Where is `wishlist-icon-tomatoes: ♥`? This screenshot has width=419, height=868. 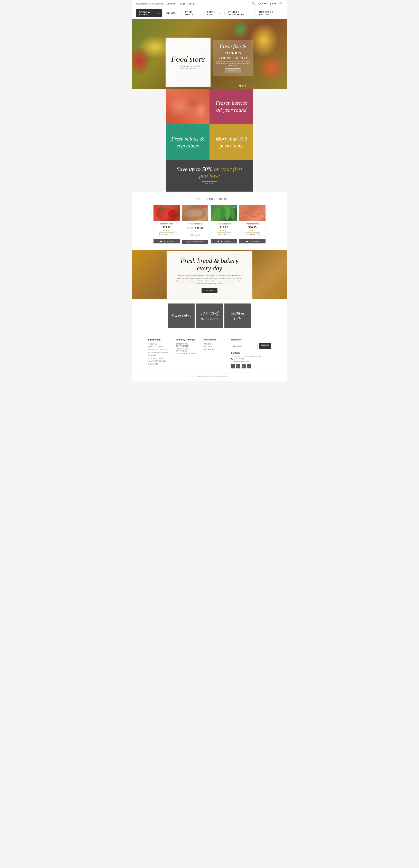
wishlist-icon-tomatoes: ♥ is located at coordinates (164, 241).